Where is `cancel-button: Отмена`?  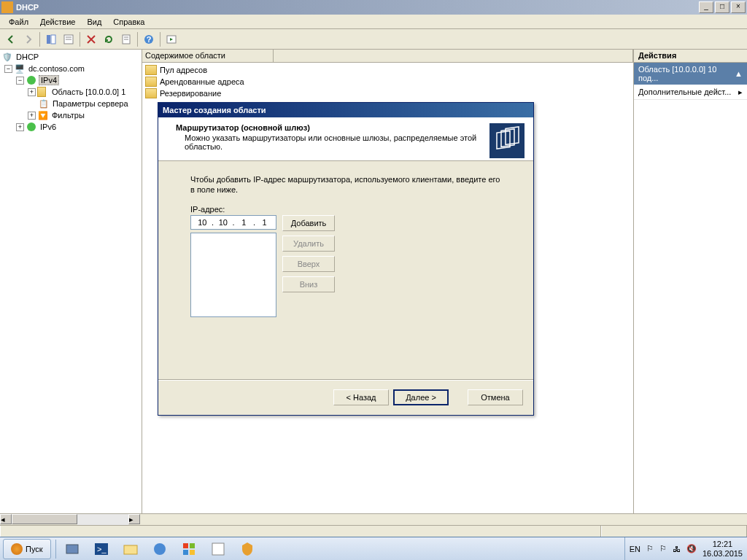 cancel-button: Отмена is located at coordinates (495, 397).